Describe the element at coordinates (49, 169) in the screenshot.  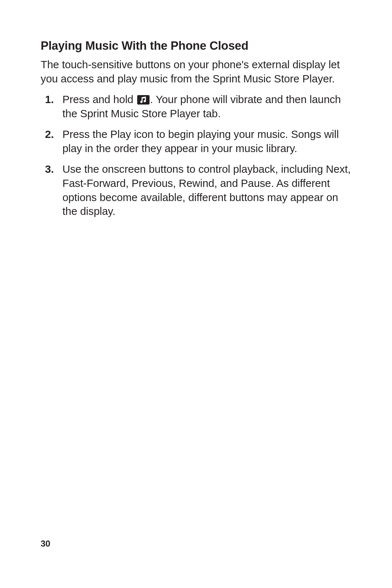
I see `step-3-number: 3.` at that location.